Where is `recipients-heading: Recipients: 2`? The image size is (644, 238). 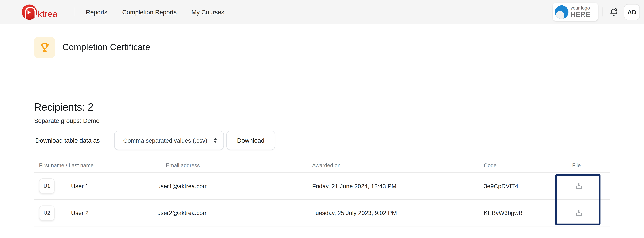 recipients-heading: Recipients: 2 is located at coordinates (64, 107).